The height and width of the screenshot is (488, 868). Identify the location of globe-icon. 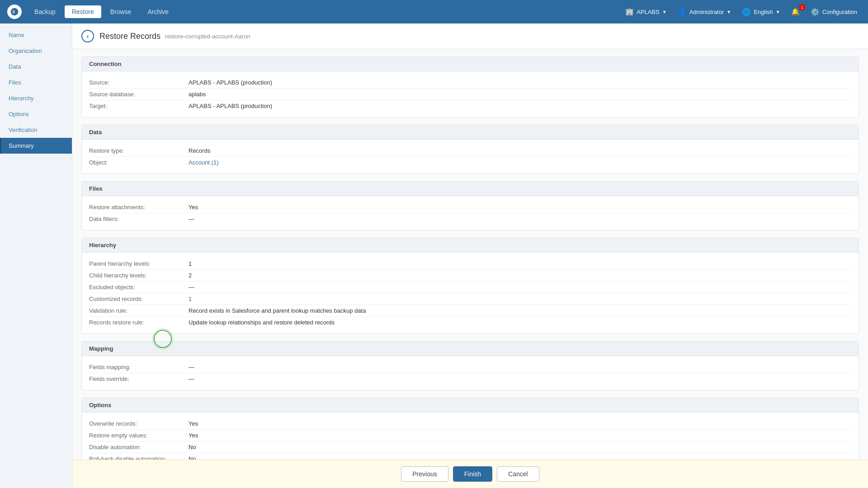
(746, 12).